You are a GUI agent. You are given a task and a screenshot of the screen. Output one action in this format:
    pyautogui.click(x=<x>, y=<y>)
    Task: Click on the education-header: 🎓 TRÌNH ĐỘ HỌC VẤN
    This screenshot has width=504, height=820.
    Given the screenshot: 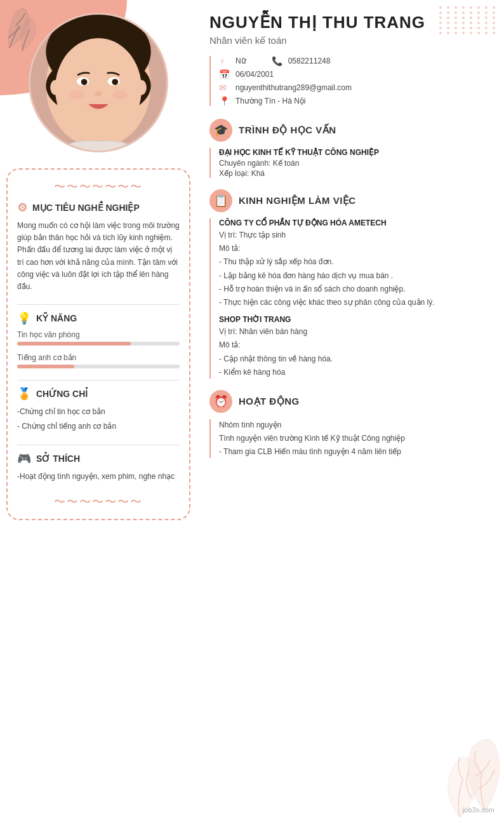 What is the action you would take?
    pyautogui.click(x=349, y=130)
    